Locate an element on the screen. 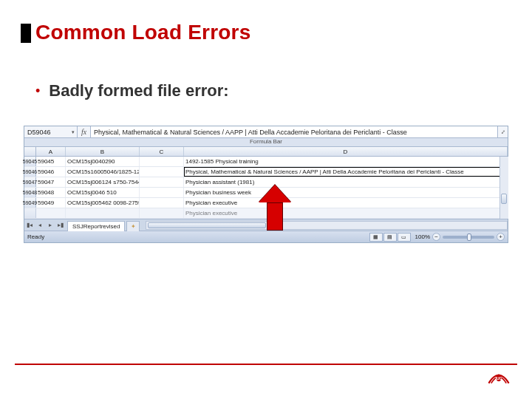 This screenshot has width=532, height=399. callout-arrow-icon is located at coordinates (275, 208).